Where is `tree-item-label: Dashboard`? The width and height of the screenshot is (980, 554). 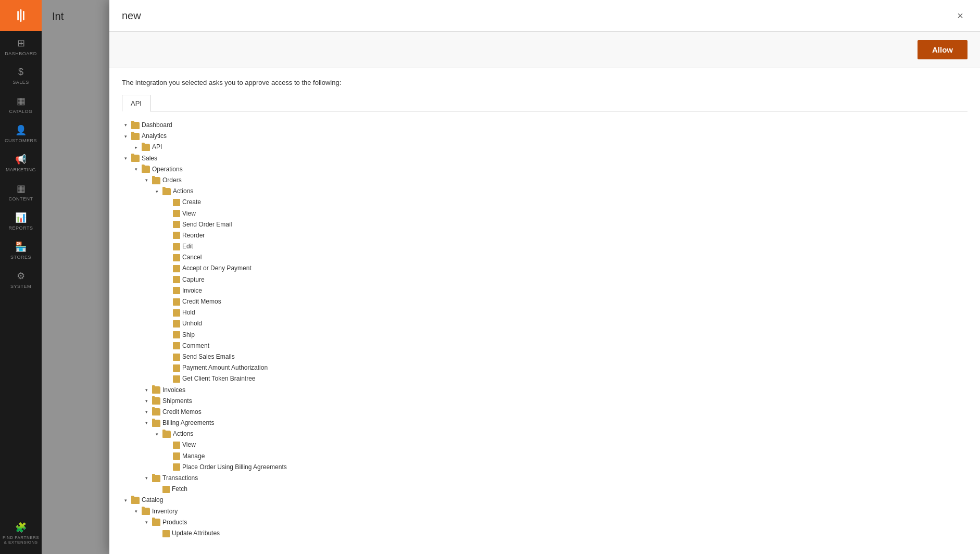
tree-item-label: Dashboard is located at coordinates (157, 125).